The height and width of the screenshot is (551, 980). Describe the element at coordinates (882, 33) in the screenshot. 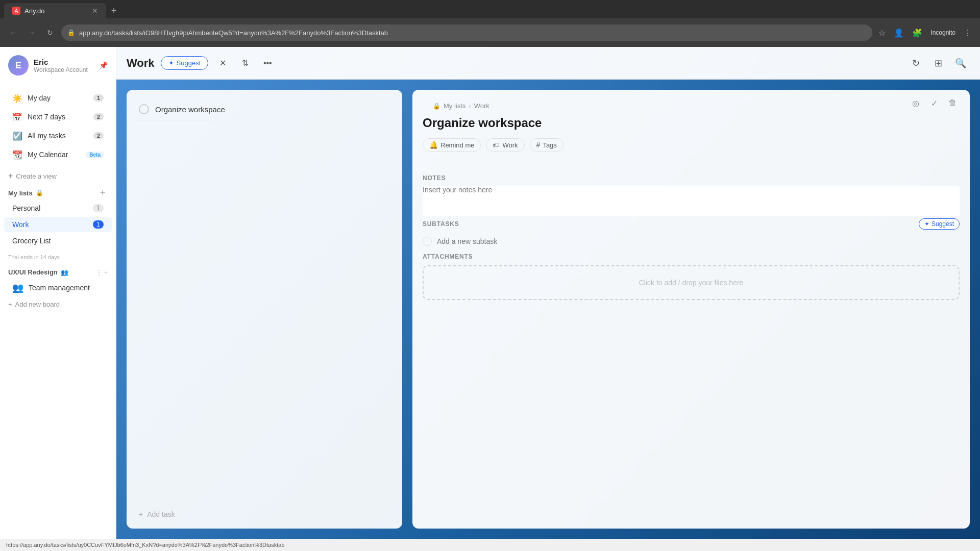

I see `bookmark-star-icon: ☆` at that location.